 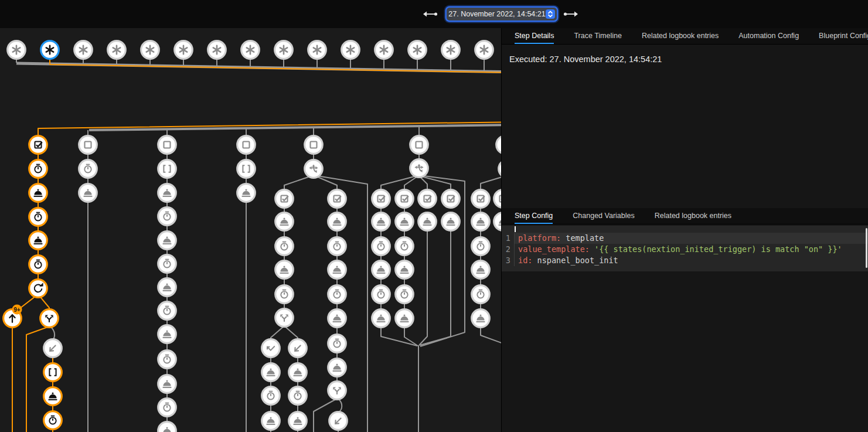 I want to click on step-config-code-editor: 1platform: template2value_template: '{{ …, so click(x=685, y=249).